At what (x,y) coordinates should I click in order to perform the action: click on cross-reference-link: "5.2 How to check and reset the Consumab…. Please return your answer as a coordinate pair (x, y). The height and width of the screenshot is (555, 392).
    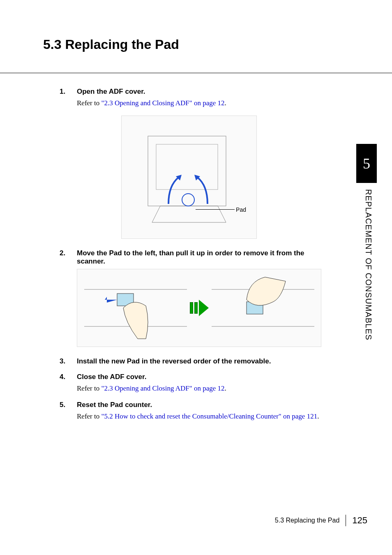
    Looking at the image, I should click on (209, 416).